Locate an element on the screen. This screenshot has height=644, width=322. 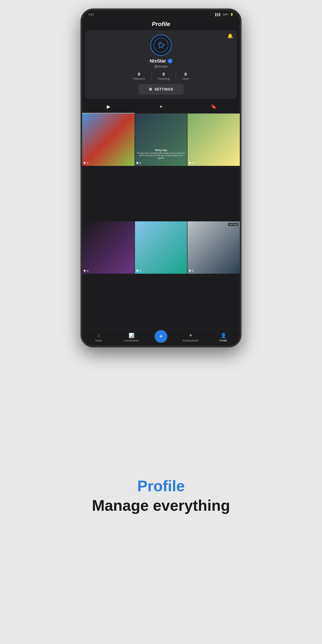
video-thumb-3: 0 is located at coordinates (214, 140).